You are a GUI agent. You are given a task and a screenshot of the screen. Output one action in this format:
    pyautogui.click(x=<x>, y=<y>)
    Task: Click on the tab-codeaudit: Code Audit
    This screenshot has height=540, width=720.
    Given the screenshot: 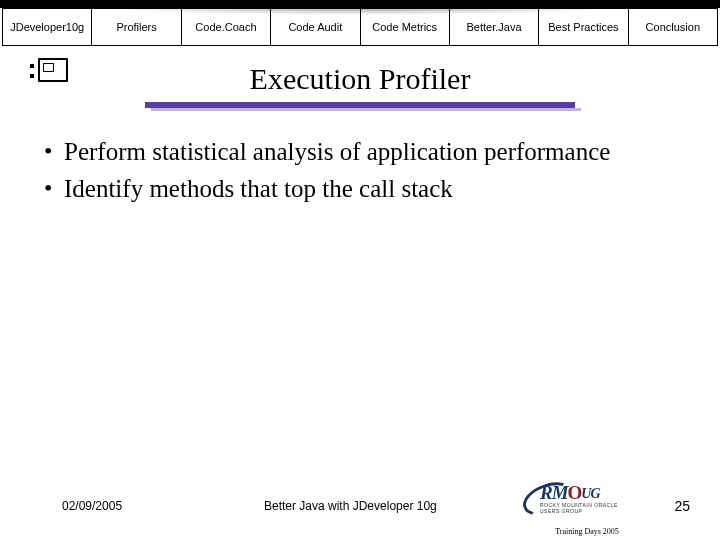 What is the action you would take?
    pyautogui.click(x=316, y=27)
    